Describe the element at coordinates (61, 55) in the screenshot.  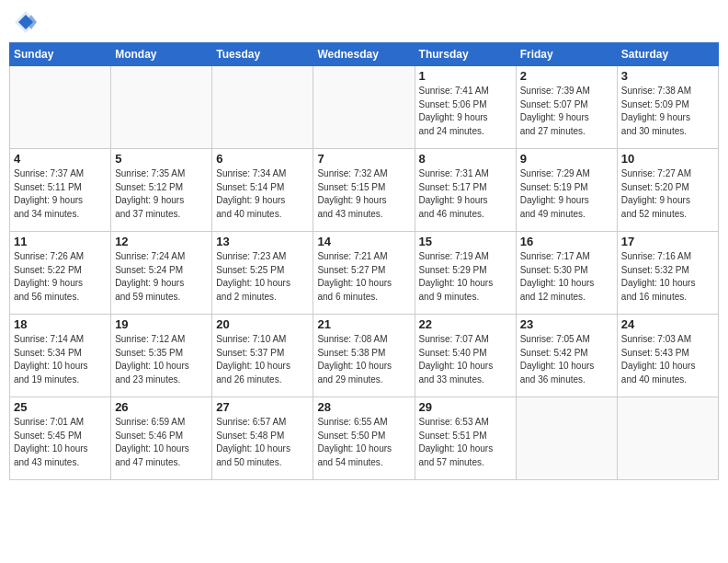
I see `weekday-header-sunday: Sunday` at that location.